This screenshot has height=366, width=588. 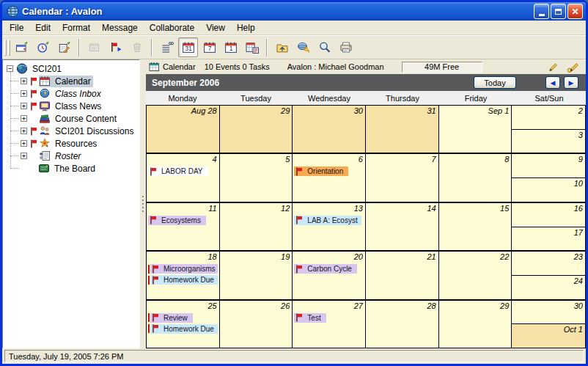 What do you see at coordinates (10, 69) in the screenshot?
I see `collapse-toggle: −` at bounding box center [10, 69].